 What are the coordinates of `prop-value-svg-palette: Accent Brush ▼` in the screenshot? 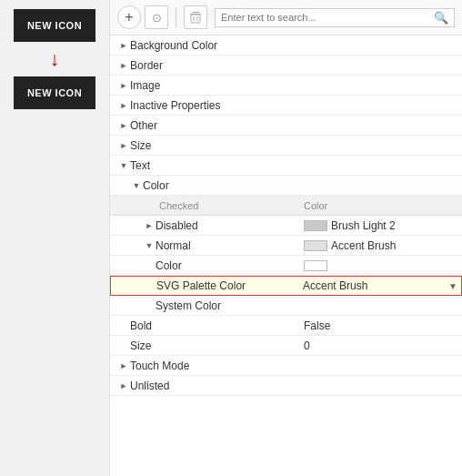 It's located at (379, 286).